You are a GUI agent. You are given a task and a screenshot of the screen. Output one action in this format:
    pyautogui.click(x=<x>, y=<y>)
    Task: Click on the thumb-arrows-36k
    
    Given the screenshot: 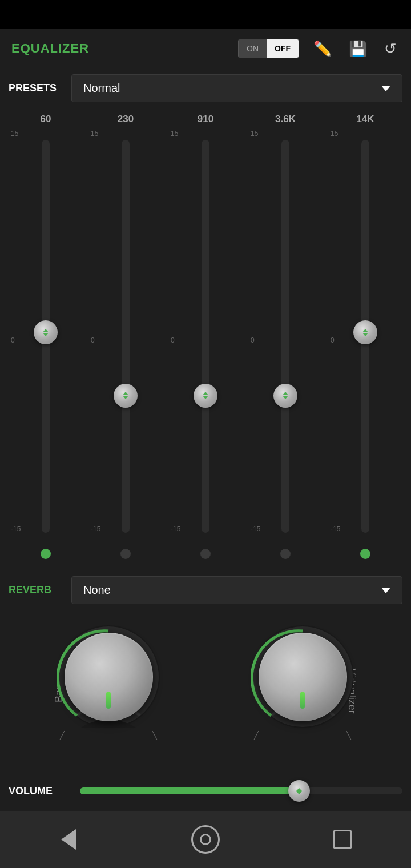 What is the action you would take?
    pyautogui.click(x=285, y=395)
    